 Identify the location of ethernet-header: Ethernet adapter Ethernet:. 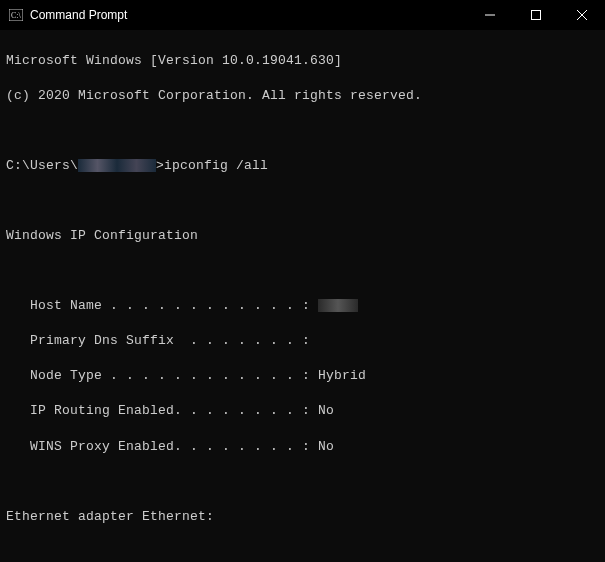
(302, 517).